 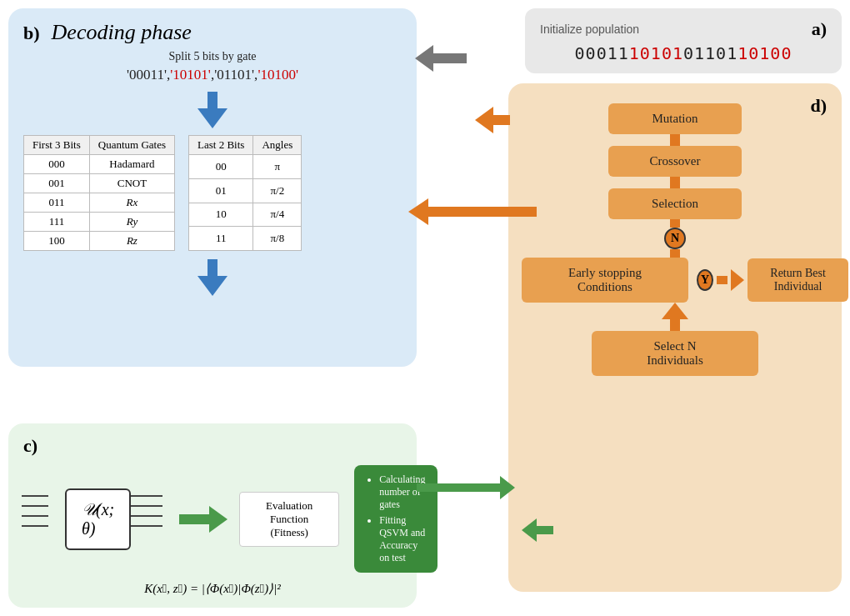 I want to click on y-badge: Y, so click(x=705, y=280).